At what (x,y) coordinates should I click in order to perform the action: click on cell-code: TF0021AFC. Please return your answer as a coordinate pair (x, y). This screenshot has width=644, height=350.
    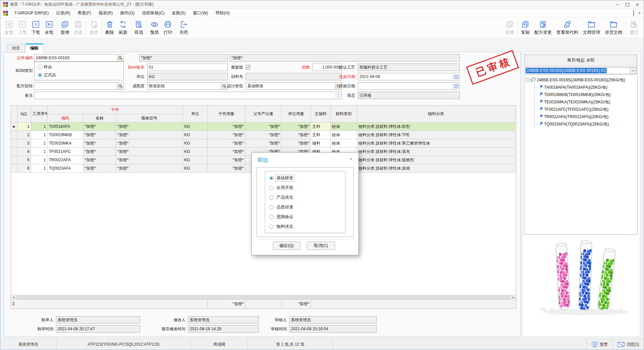
    Looking at the image, I should click on (66, 152).